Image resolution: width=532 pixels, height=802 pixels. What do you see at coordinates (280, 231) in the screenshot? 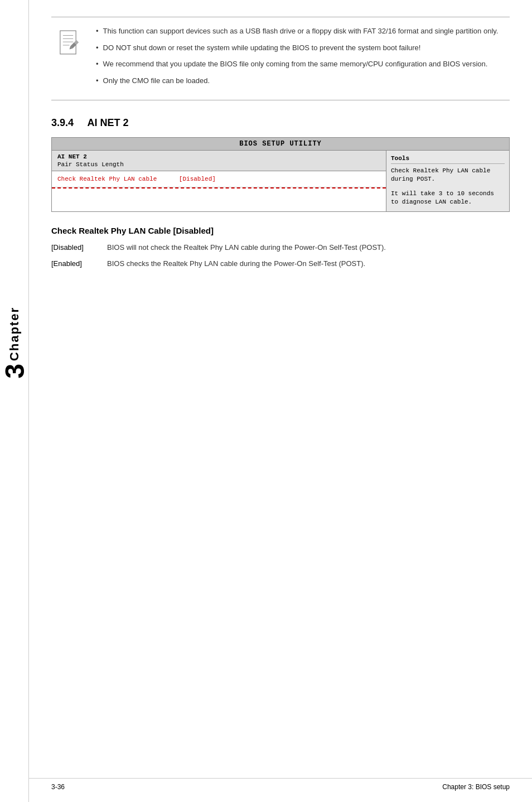
I see `description-title: Check Realtek Phy LAN Cable [Disabled]` at bounding box center [280, 231].